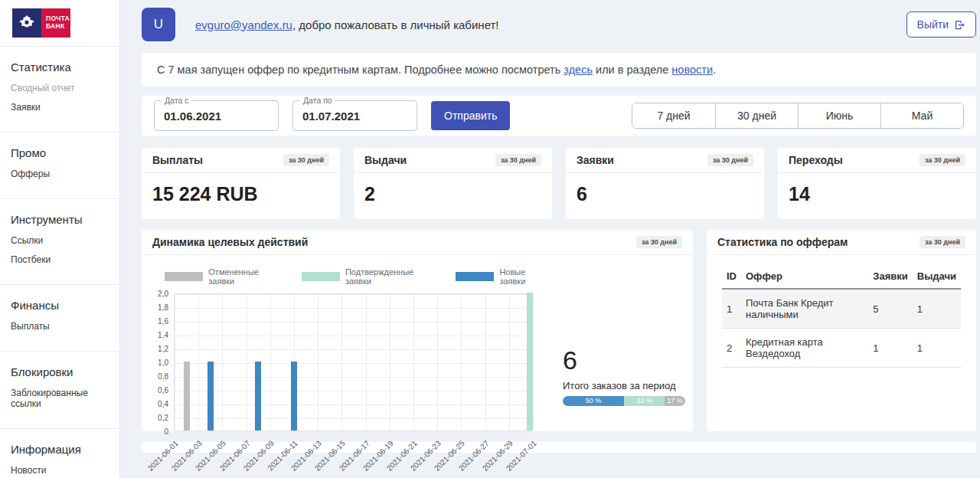  What do you see at coordinates (163, 377) in the screenshot?
I see `y-tick-label: 0,8` at bounding box center [163, 377].